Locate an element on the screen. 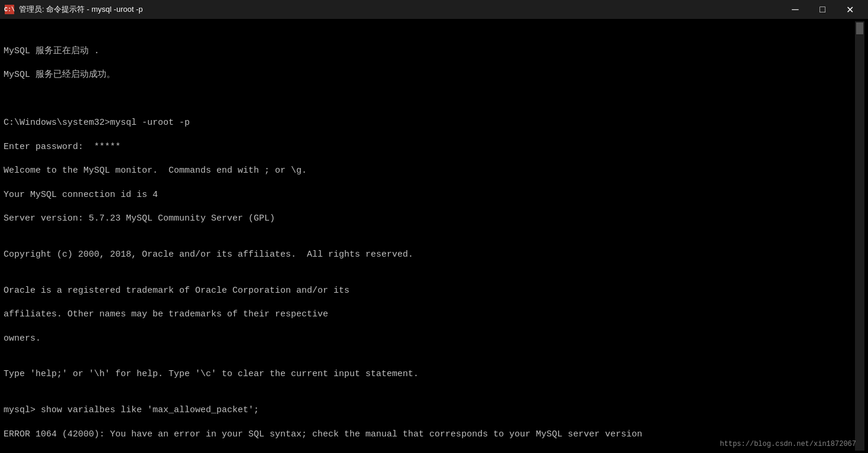 This screenshot has width=868, height=453. close-button: ✕ is located at coordinates (850, 9).